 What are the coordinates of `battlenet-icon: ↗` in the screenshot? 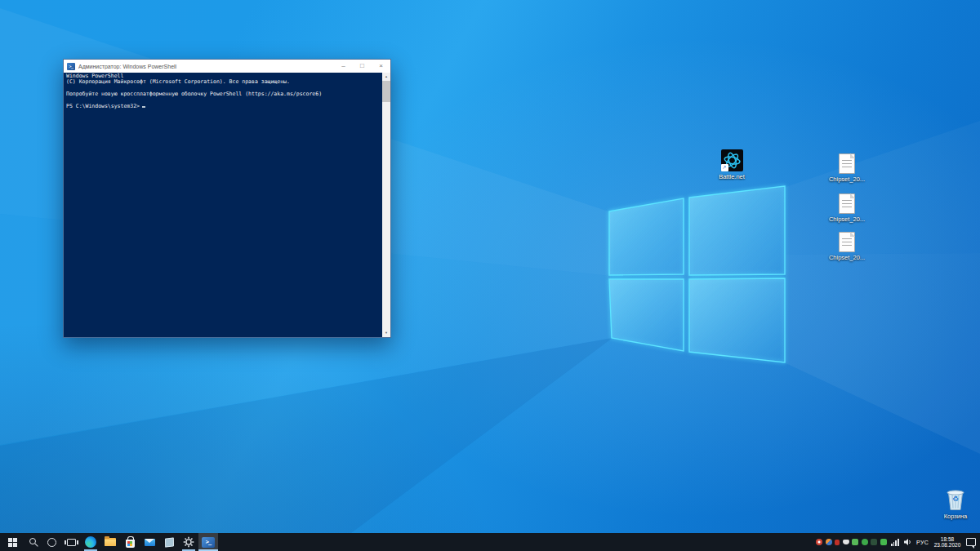 It's located at (732, 160).